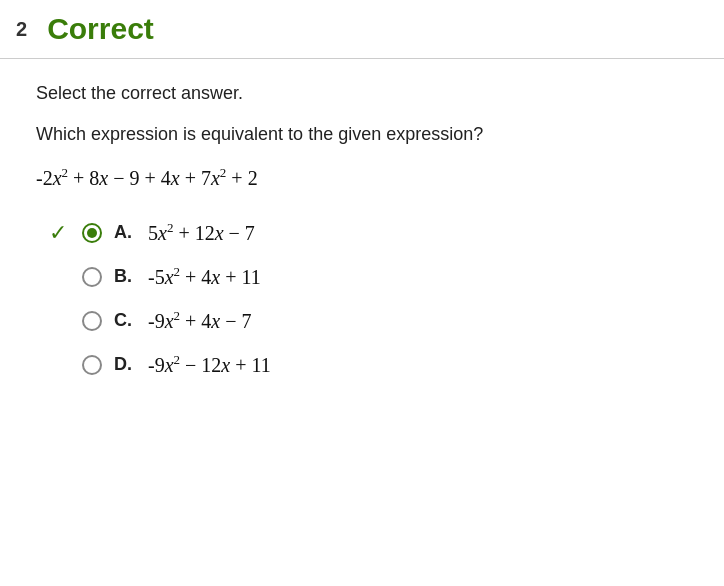  I want to click on answer-expr-a: 5x2 + 12x − 7, so click(202, 232).